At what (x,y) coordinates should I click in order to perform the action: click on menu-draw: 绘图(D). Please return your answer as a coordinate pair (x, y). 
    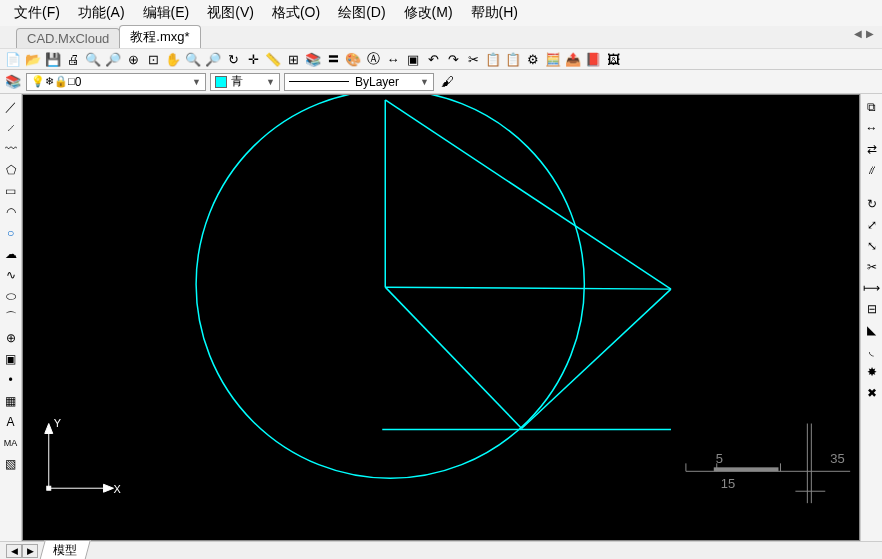
    Looking at the image, I should click on (362, 13).